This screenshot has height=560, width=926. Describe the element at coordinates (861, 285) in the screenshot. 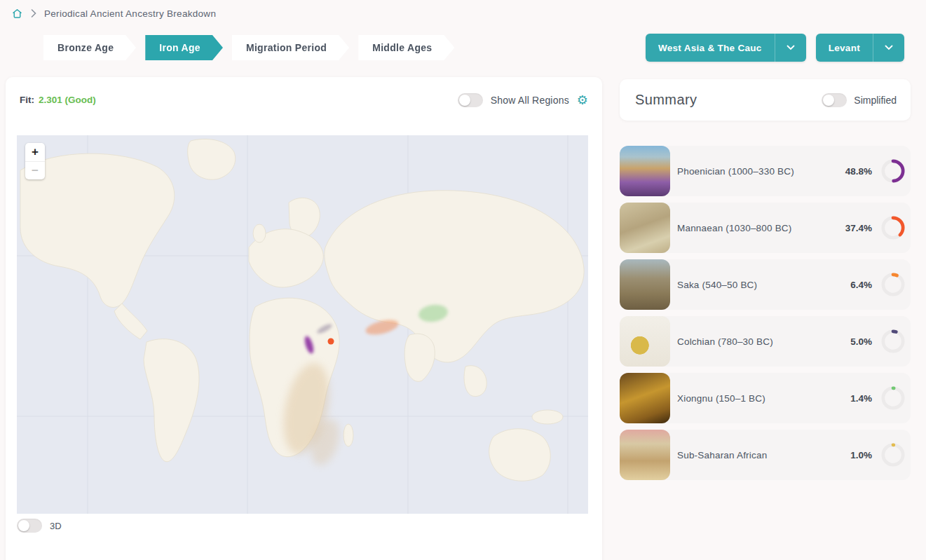

I see `ancestry-percent: 6.4%` at that location.